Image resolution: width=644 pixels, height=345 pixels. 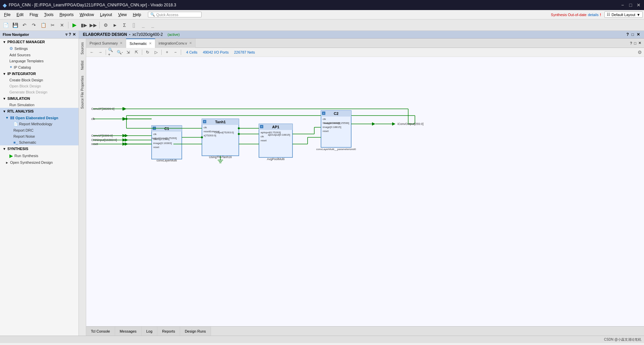 I want to click on section-synth-label: SYNTHESIS, so click(x=18, y=149).